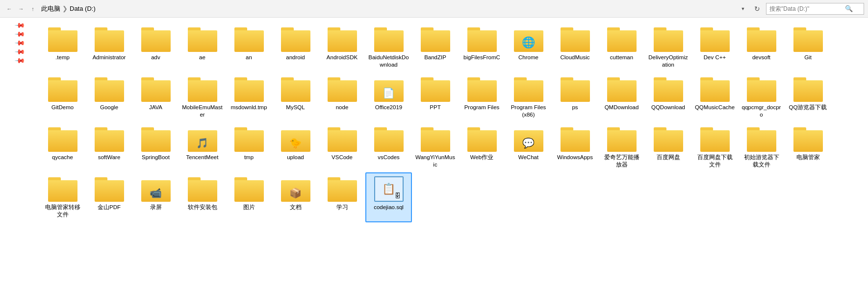 Image resolution: width=868 pixels, height=286 pixels. Describe the element at coordinates (435, 97) in the screenshot. I see `file-item: PPT` at that location.